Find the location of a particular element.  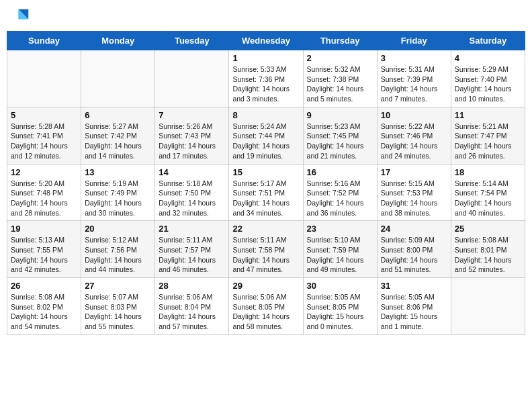

day-info: Sunrise: 5:19 AMSunset: 7:49 PMDaylight:… is located at coordinates (118, 199).